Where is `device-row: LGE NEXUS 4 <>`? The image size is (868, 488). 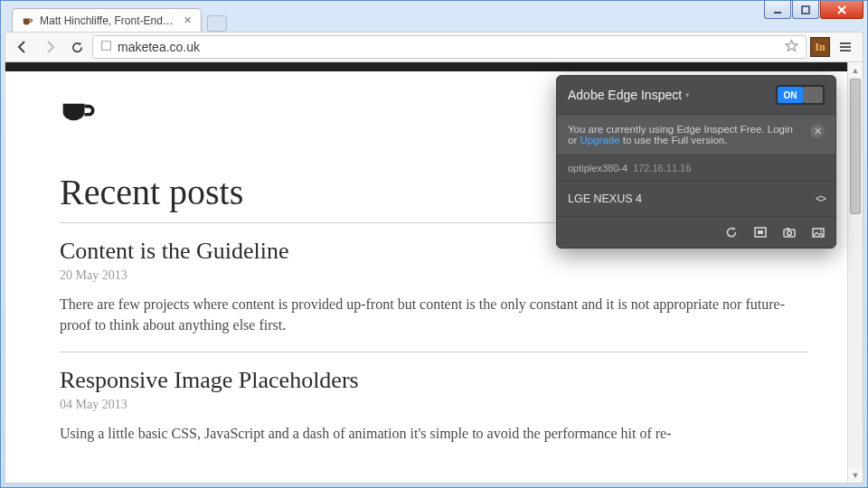
device-row: LGE NEXUS 4 <> is located at coordinates (696, 199).